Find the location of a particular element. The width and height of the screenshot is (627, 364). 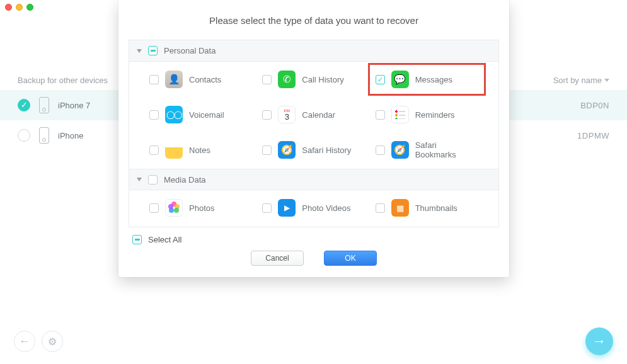

checkbox-thumbnails is located at coordinates (381, 208).